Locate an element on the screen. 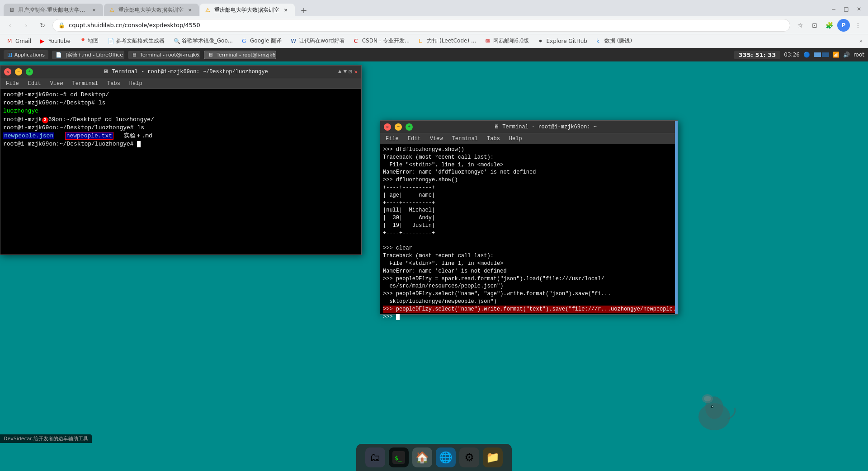 The width and height of the screenshot is (868, 471). tab-2: ⚠ 重庆邮电大学大数据实训室 ✕ is located at coordinates (151, 10).